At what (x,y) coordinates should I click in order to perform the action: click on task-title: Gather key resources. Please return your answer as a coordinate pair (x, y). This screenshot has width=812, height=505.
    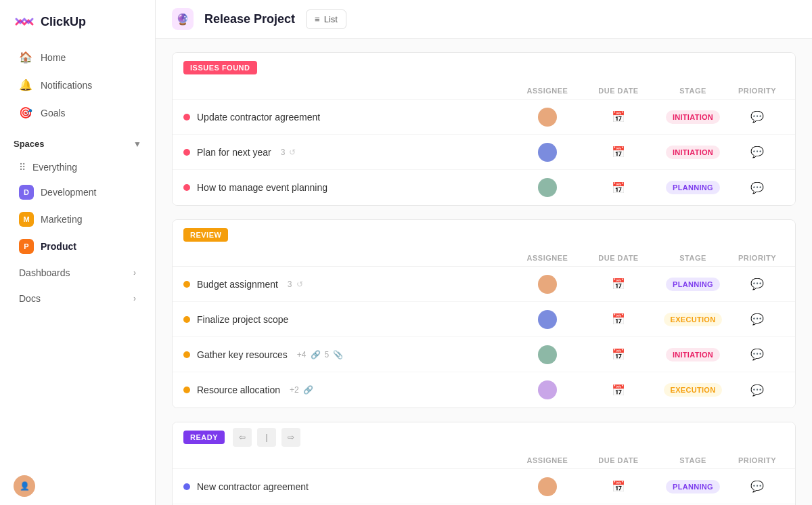
    Looking at the image, I should click on (242, 355).